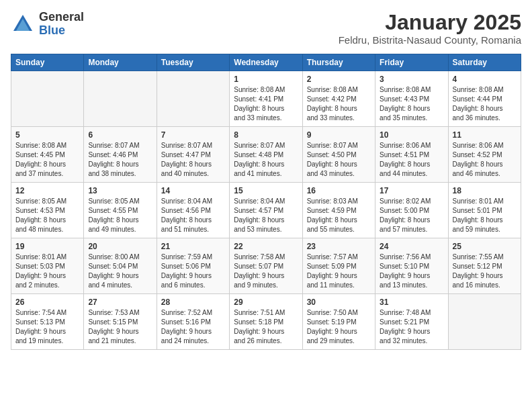 The width and height of the screenshot is (532, 411). I want to click on day-info: Sunrise: 8:03 AM Sunset: 4:59 PM Dayligh…, so click(339, 216).